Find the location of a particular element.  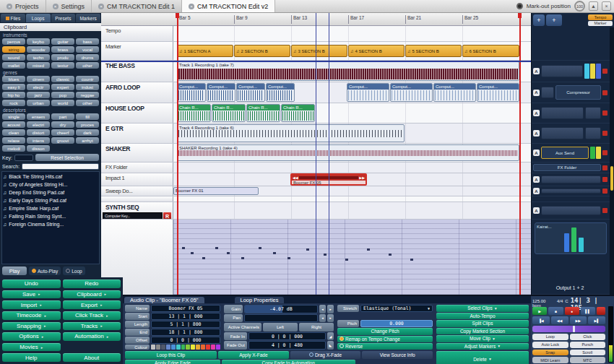

key-display: C is located at coordinates (566, 301).